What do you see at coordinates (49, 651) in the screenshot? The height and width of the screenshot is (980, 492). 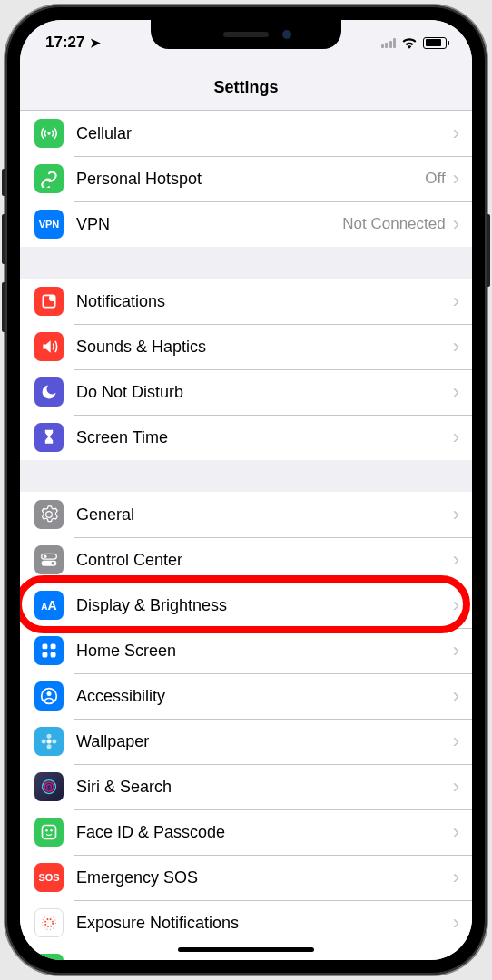 I see `grid-icon` at bounding box center [49, 651].